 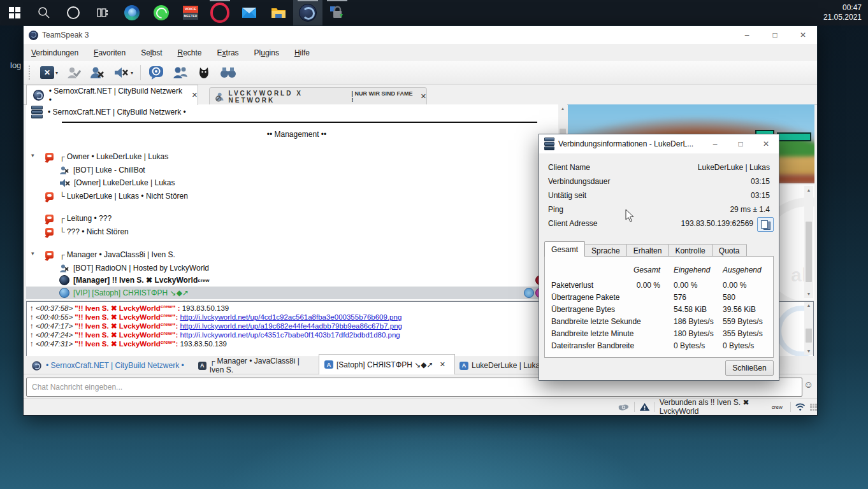 What do you see at coordinates (97, 73) in the screenshot?
I see `mute-microphone-button` at bounding box center [97, 73].